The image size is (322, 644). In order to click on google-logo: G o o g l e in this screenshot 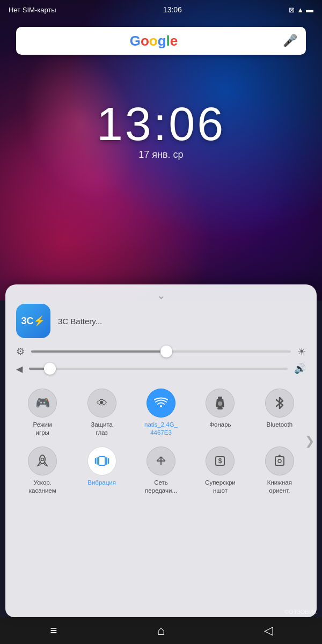, I will do `click(153, 41)`.